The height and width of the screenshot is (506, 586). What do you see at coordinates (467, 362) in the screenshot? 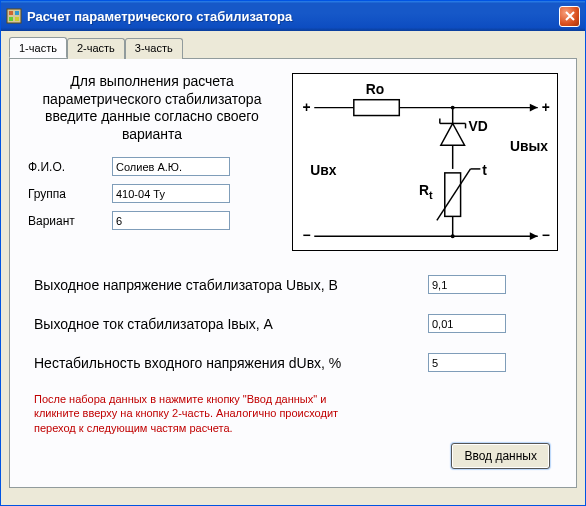
I see `duin-input` at bounding box center [467, 362].